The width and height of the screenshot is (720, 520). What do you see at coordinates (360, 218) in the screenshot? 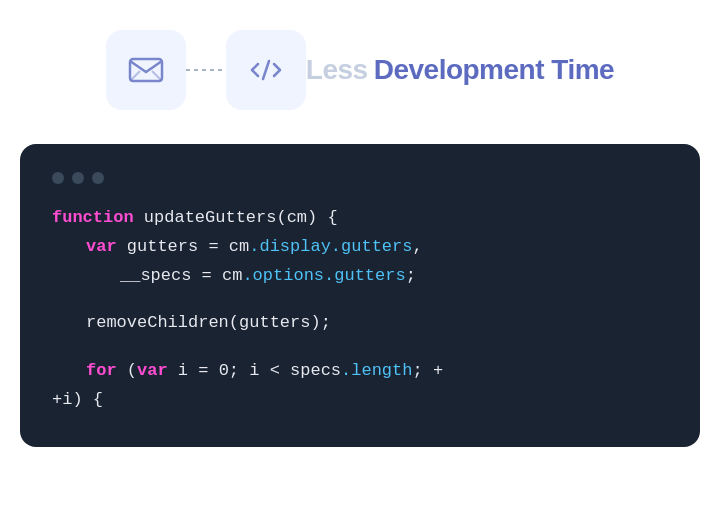
I see `code-line-1: function updateGutters(cm) {` at bounding box center [360, 218].